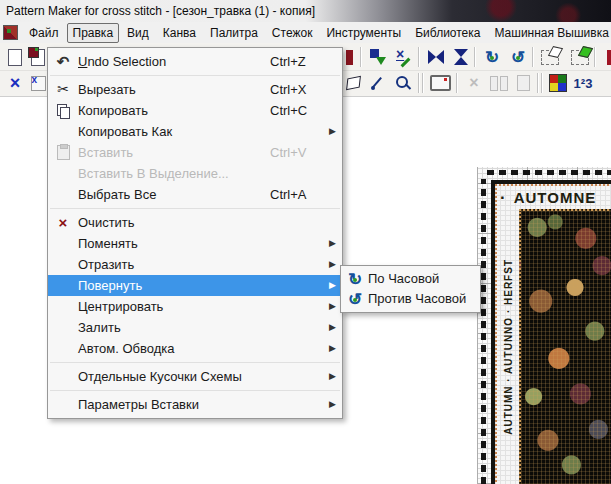 Image resolution: width=611 pixels, height=484 pixels. What do you see at coordinates (44, 33) in the screenshot?
I see `menubar-item-file: Файл` at bounding box center [44, 33].